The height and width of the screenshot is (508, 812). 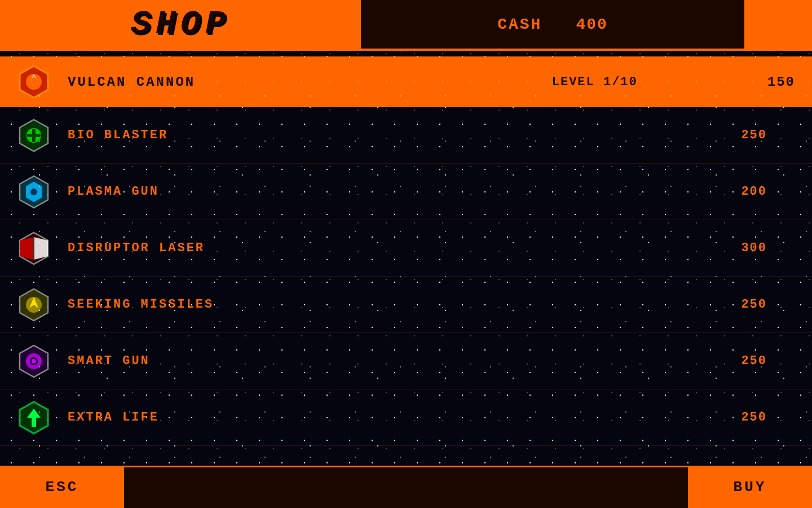 What do you see at coordinates (396, 418) in the screenshot?
I see `extra-life-name: EXTRA LIFE` at bounding box center [396, 418].